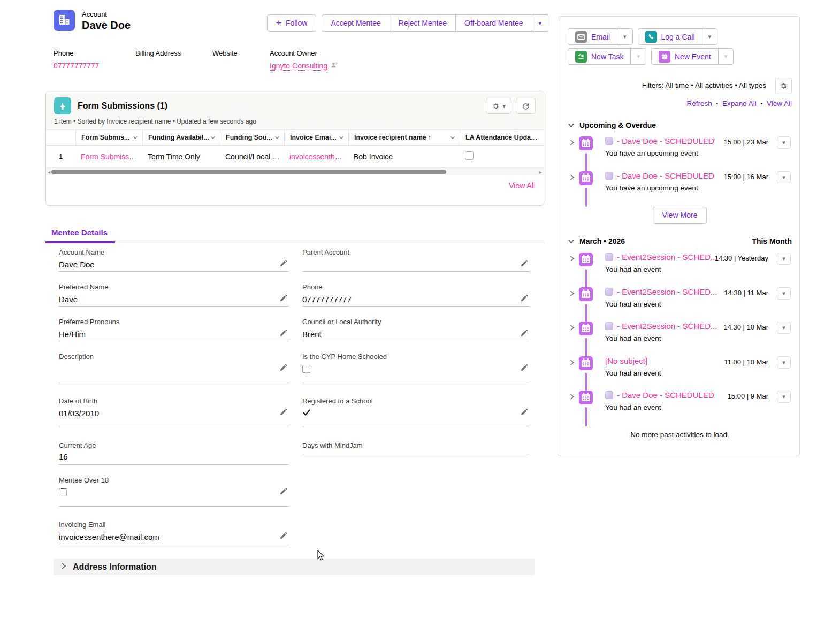  I want to click on cell-invoice-recipient: Bob Invoice, so click(404, 157).